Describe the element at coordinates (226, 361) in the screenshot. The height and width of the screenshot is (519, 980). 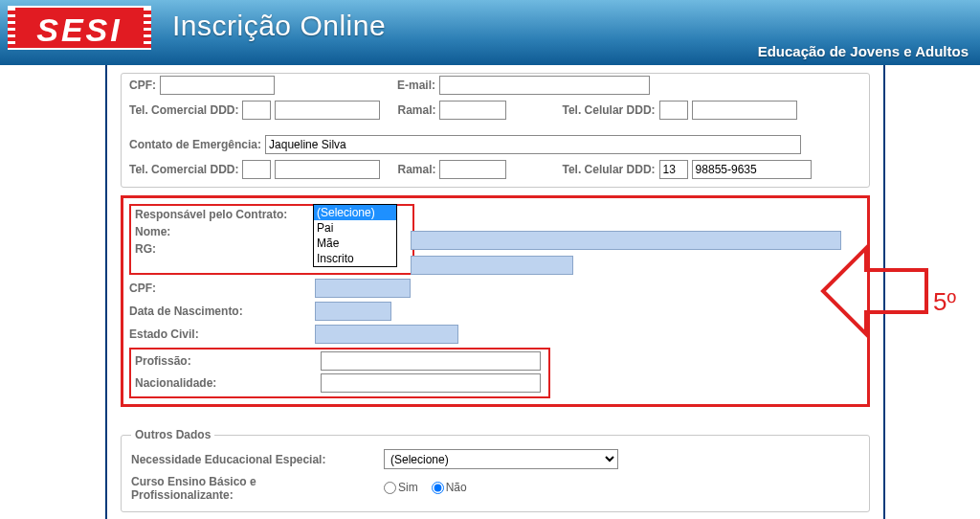
I see `resp-profissao-label: Profissão:` at that location.